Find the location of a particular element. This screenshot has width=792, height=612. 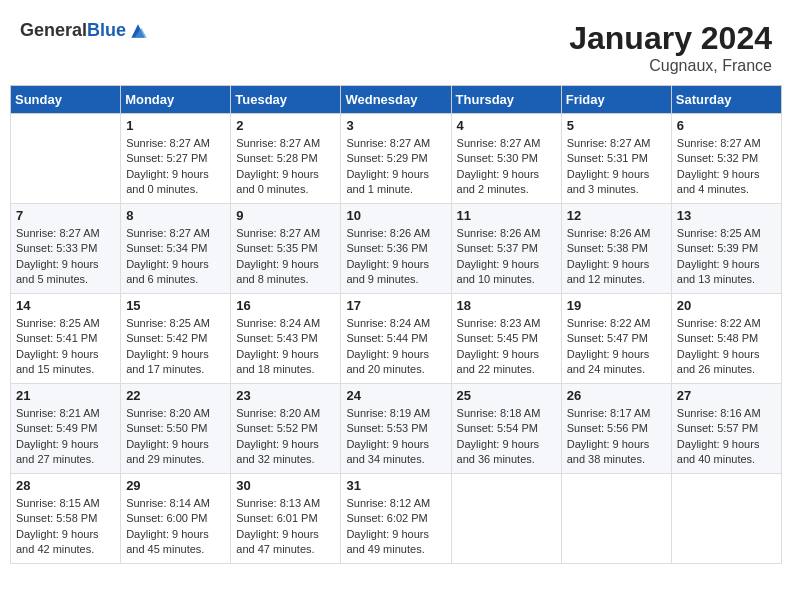

cell-content: Sunrise: 8:27 AMSunset: 5:30 PMDaylight:… is located at coordinates (506, 167).